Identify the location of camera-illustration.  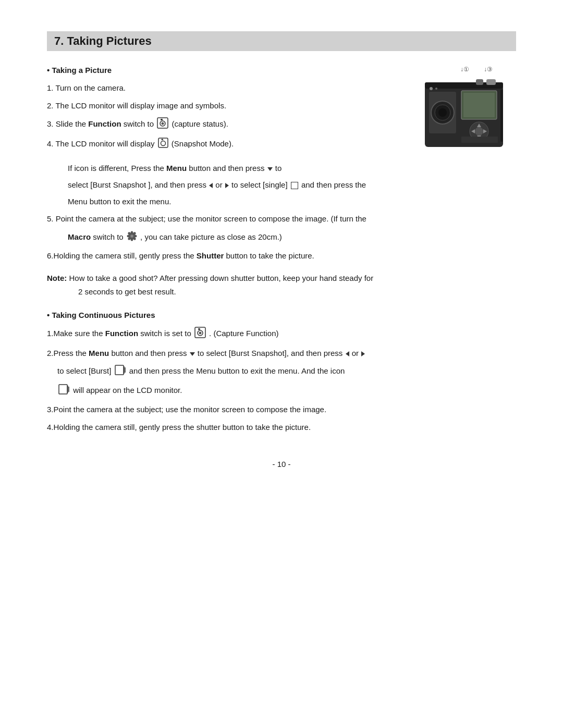
(464, 115).